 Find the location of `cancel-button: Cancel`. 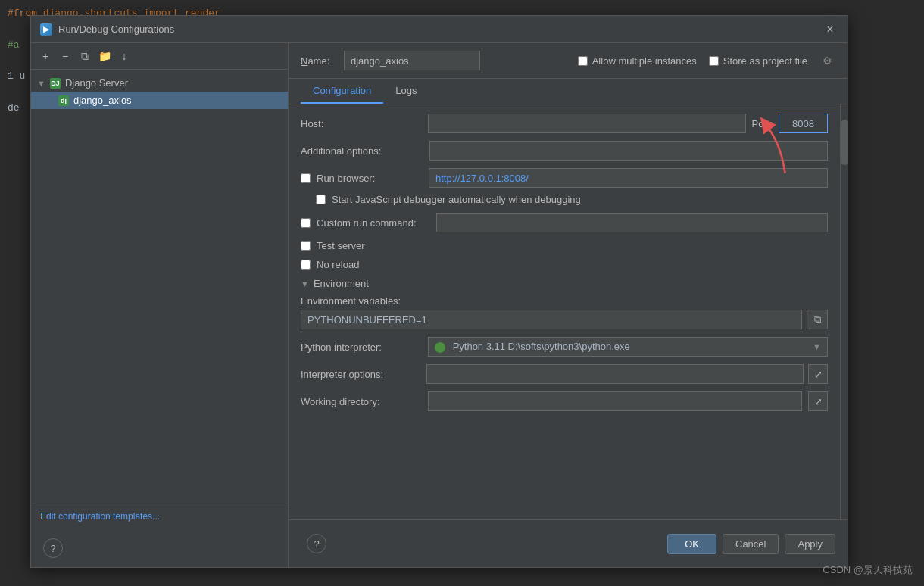

cancel-button: Cancel is located at coordinates (751, 544).